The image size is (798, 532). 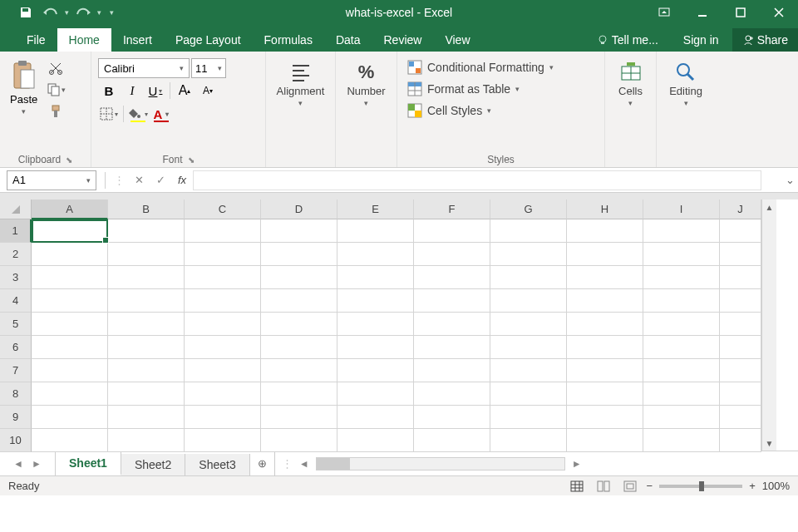 What do you see at coordinates (480, 67) in the screenshot?
I see `conditional-formatting-button: Conditional Formatting▾` at bounding box center [480, 67].